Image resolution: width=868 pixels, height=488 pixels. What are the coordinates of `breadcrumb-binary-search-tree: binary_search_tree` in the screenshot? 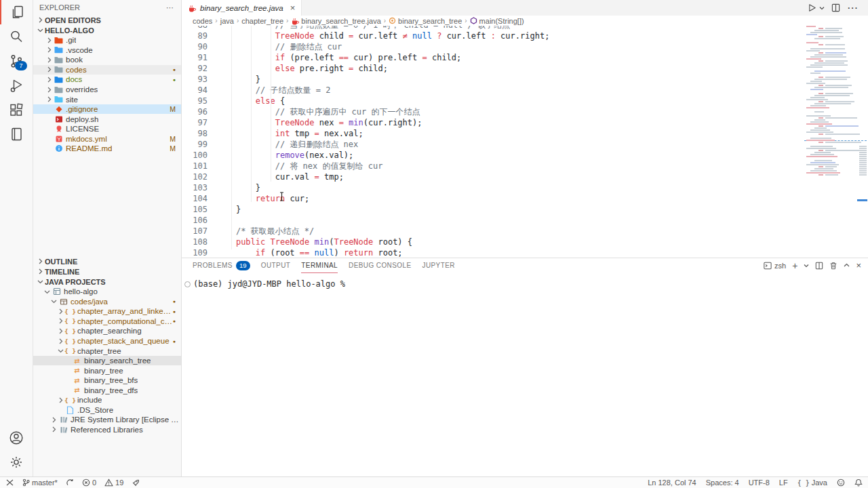 It's located at (425, 21).